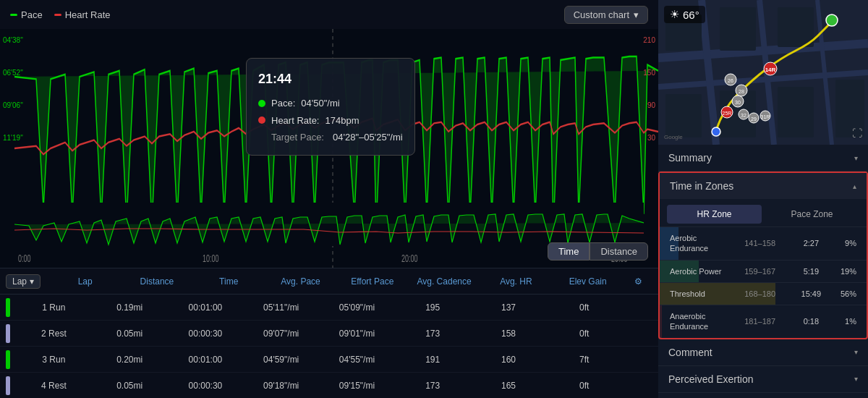 This screenshot has height=398, width=868. What do you see at coordinates (771, 69) in the screenshot?
I see `svg-text: 14R` at bounding box center [771, 69].